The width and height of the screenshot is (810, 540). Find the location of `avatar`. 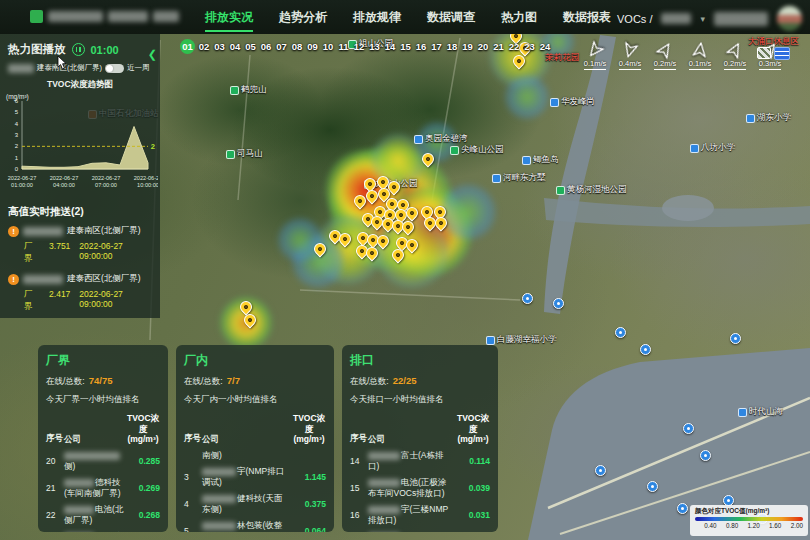

avatar is located at coordinates (790, 18).